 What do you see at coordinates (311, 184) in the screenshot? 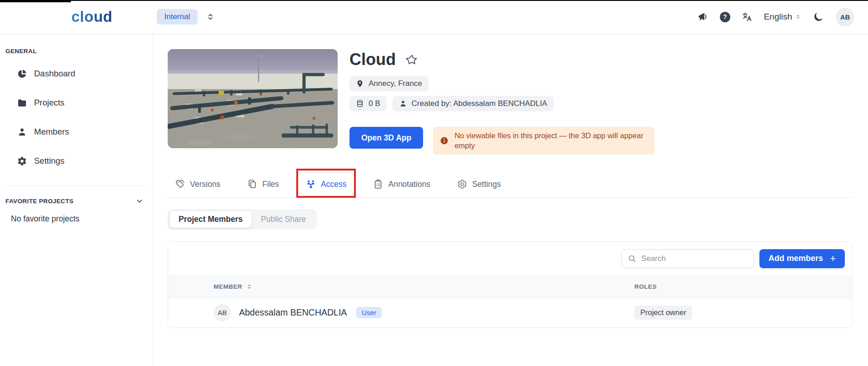
I see `people-icon` at bounding box center [311, 184].